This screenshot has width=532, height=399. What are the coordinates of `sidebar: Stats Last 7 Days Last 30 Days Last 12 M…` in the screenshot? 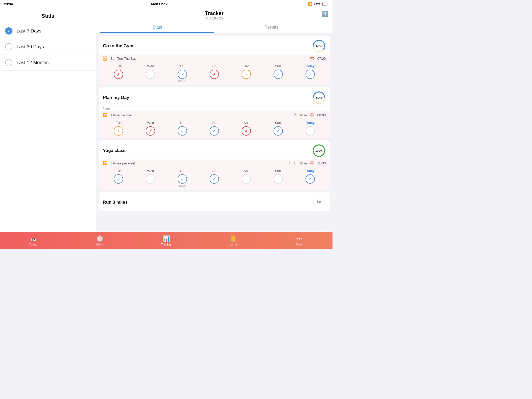 It's located at (48, 120).